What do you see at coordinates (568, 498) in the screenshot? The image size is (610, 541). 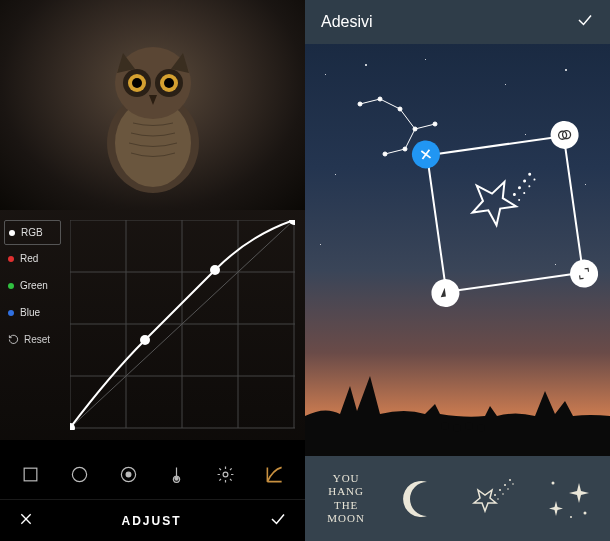 I see `sparkles-icon` at bounding box center [568, 498].